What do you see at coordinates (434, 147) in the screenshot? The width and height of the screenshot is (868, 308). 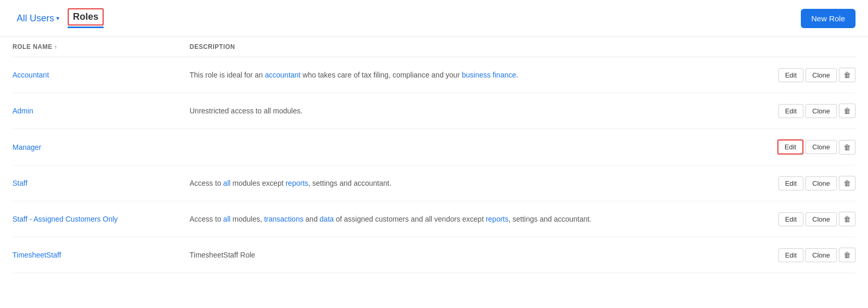 I see `table-row: Manager Edit Clone 🗑` at bounding box center [434, 147].